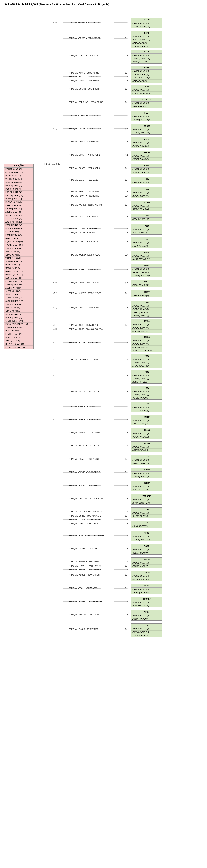  I want to click on main-field: USR03 [CHAR (10)], so click(19, 239).